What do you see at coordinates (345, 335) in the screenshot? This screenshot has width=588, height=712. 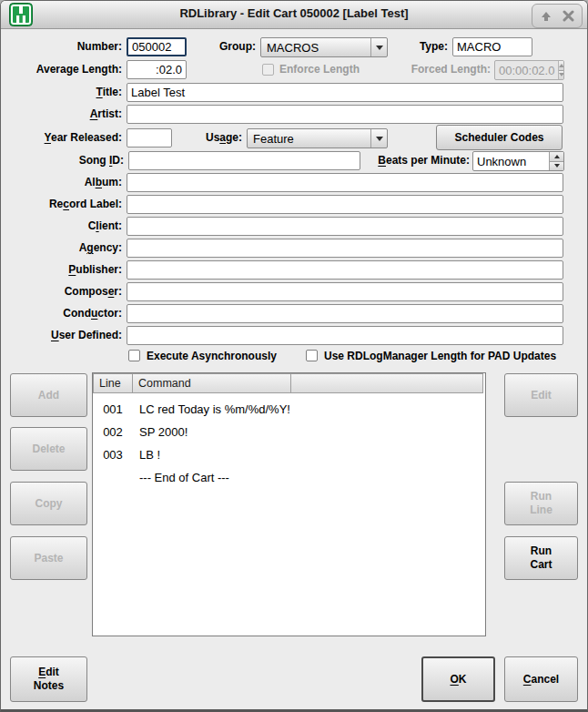 I see `user-defined-input` at bounding box center [345, 335].